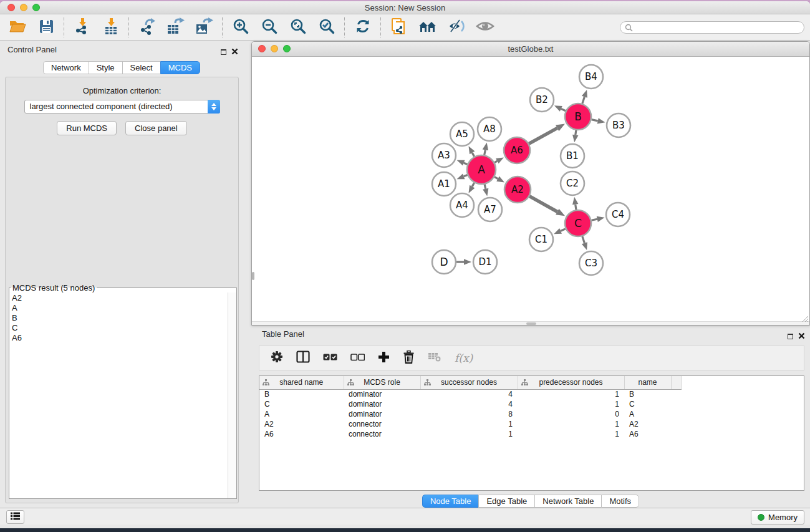 The height and width of the screenshot is (532, 810). What do you see at coordinates (17, 27) in the screenshot?
I see `open-session-button` at bounding box center [17, 27].